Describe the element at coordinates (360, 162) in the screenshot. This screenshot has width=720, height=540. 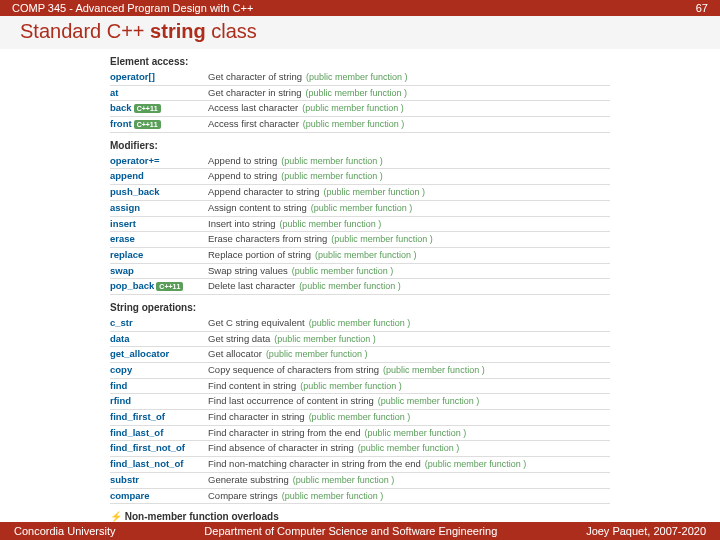
I see `function-row: operator+=Append to string(public member…` at that location.